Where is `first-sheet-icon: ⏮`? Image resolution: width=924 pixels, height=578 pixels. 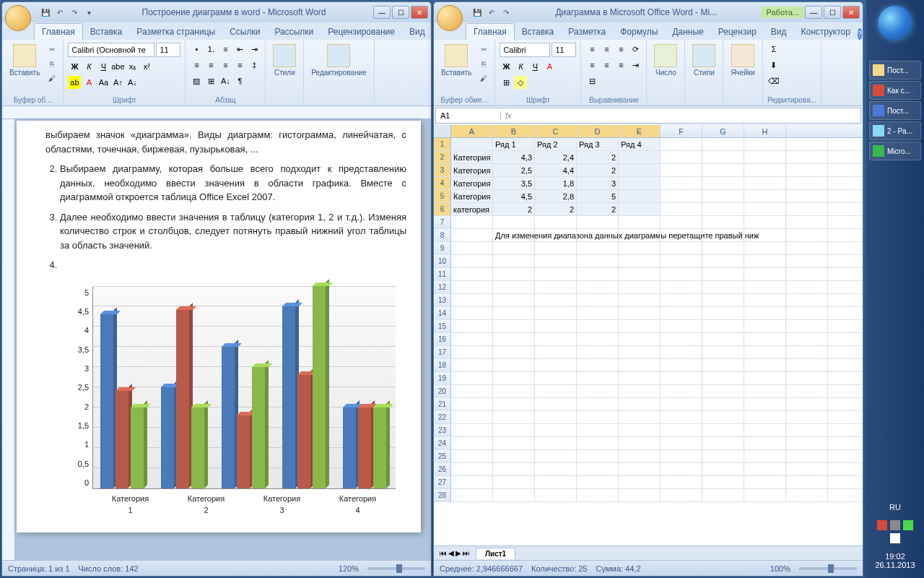
first-sheet-icon: ⏮ is located at coordinates (443, 553).